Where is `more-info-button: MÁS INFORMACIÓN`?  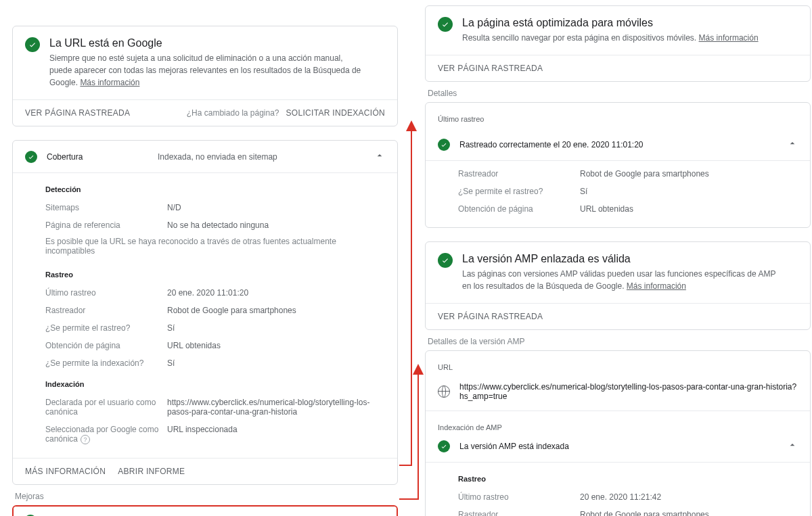 more-info-button: MÁS INFORMACIÓN is located at coordinates (65, 471).